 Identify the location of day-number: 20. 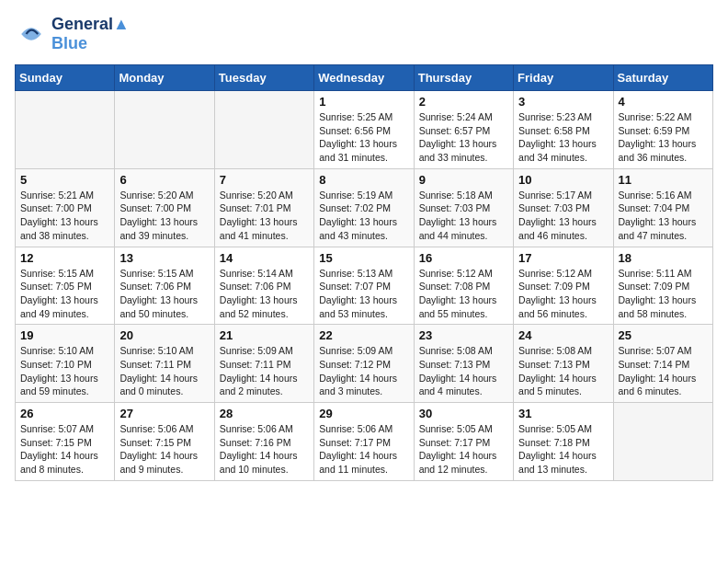
(164, 335).